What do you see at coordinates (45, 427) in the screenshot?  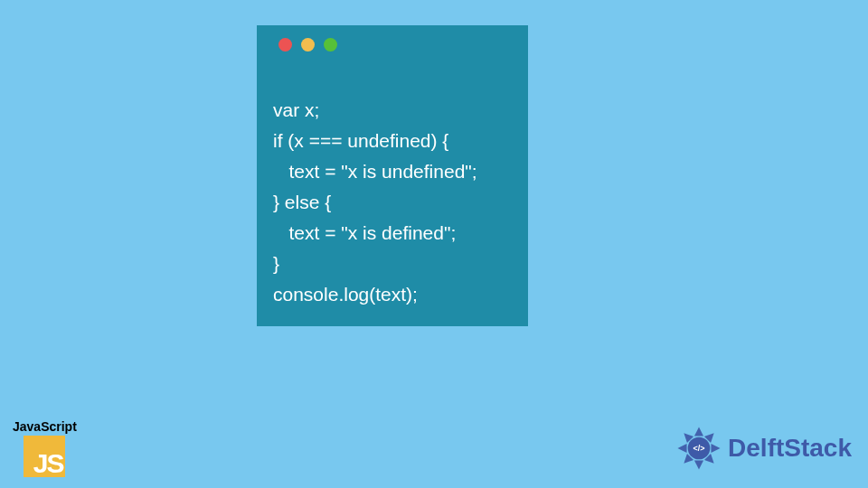 I see `javascript-label: JavaScript` at bounding box center [45, 427].